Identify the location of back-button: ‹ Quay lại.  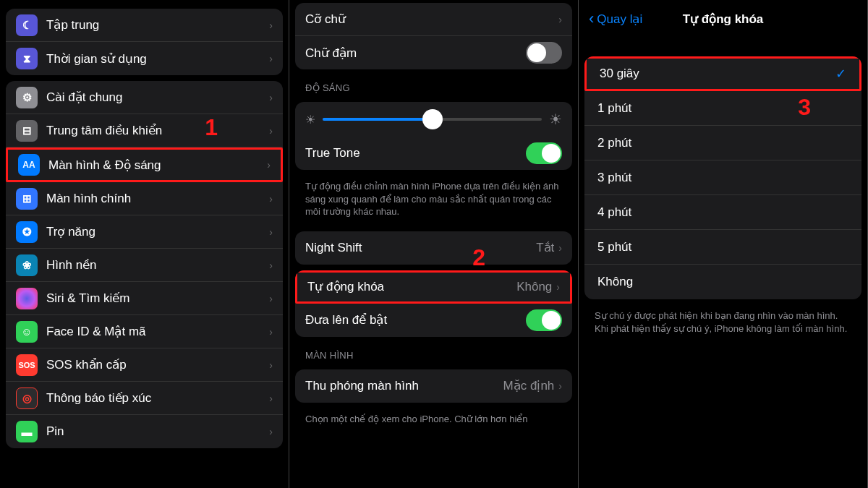
(616, 19).